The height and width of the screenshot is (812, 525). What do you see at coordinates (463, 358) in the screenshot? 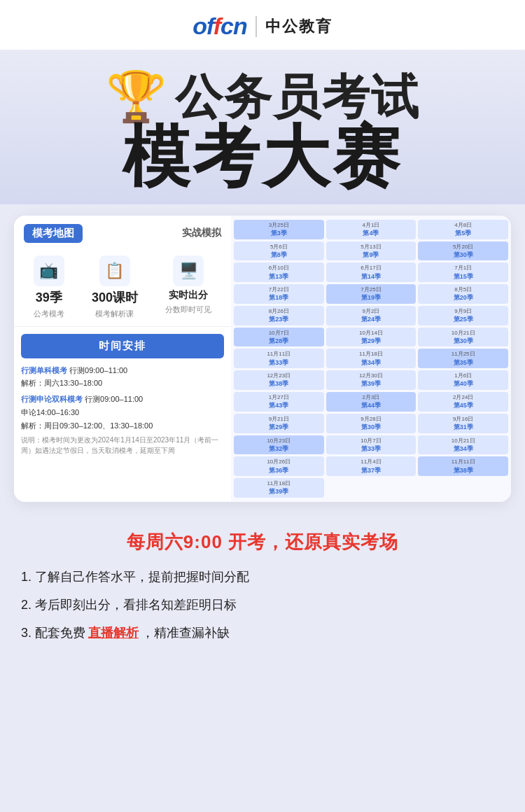
I see `cal-cell: 11月25日第35季` at bounding box center [463, 358].